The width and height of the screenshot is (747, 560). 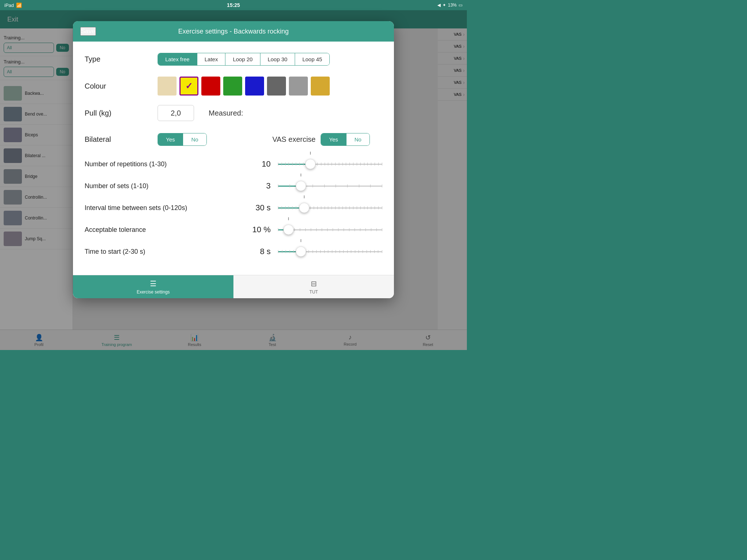 What do you see at coordinates (333, 139) in the screenshot?
I see `vas-yes-btn: Yes` at bounding box center [333, 139].